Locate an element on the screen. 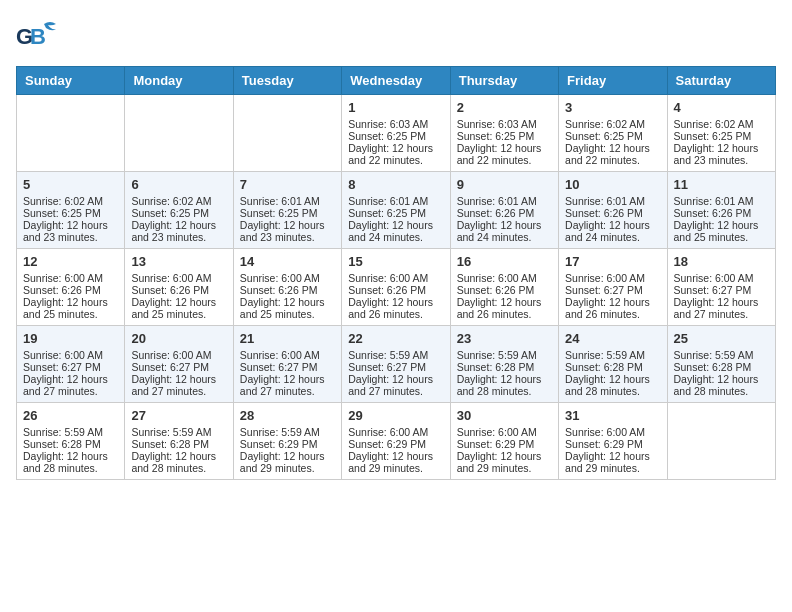 The height and width of the screenshot is (612, 792). day-number: 30 is located at coordinates (504, 416).